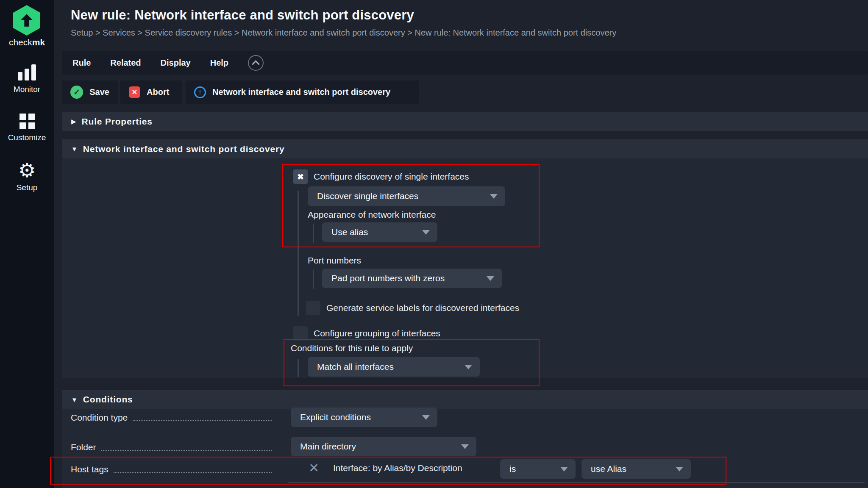 The width and height of the screenshot is (868, 488). Describe the element at coordinates (27, 121) in the screenshot. I see `grid-icon` at that location.